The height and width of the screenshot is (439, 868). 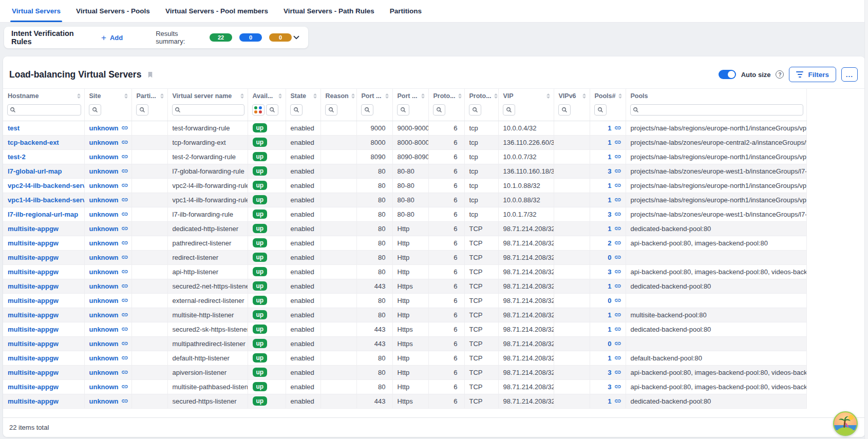 I want to click on column-header-proto: Proto..., so click(x=481, y=96).